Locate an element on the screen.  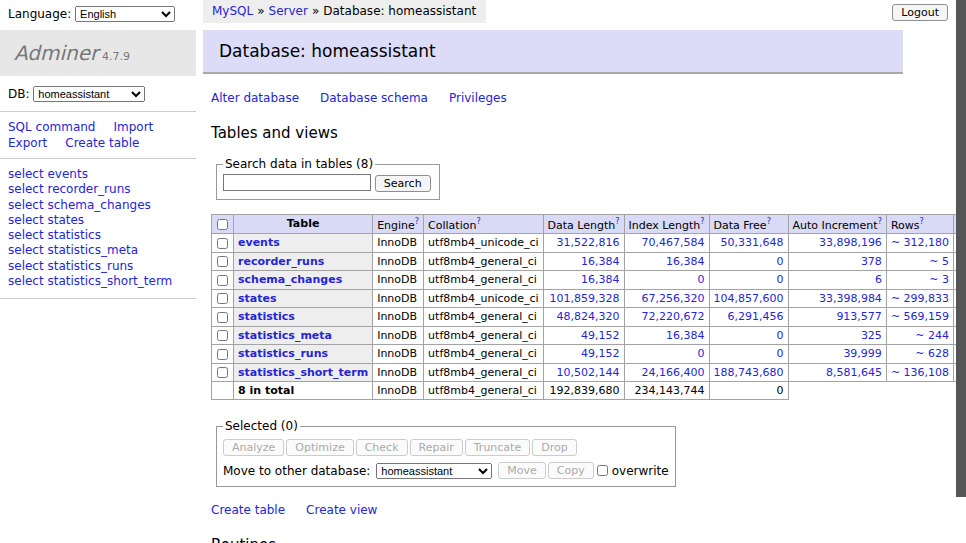
rows-cell: ~ 5 is located at coordinates (920, 262).